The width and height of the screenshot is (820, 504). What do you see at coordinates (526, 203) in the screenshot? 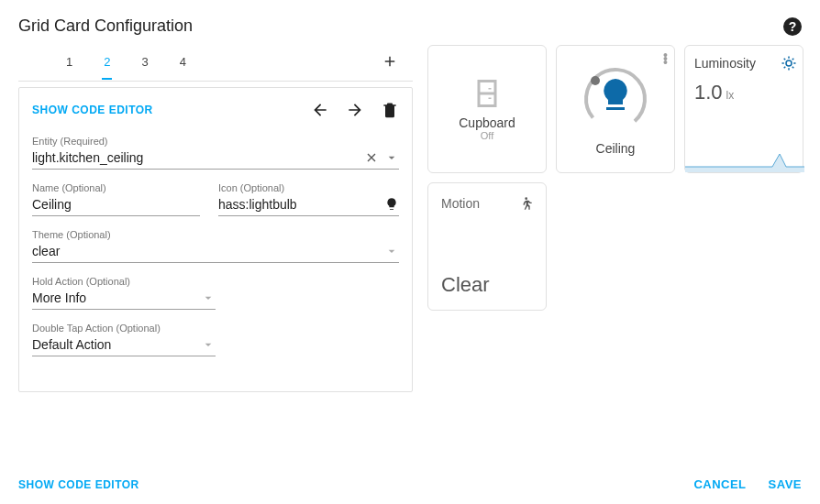
I see `walk-icon` at bounding box center [526, 203].